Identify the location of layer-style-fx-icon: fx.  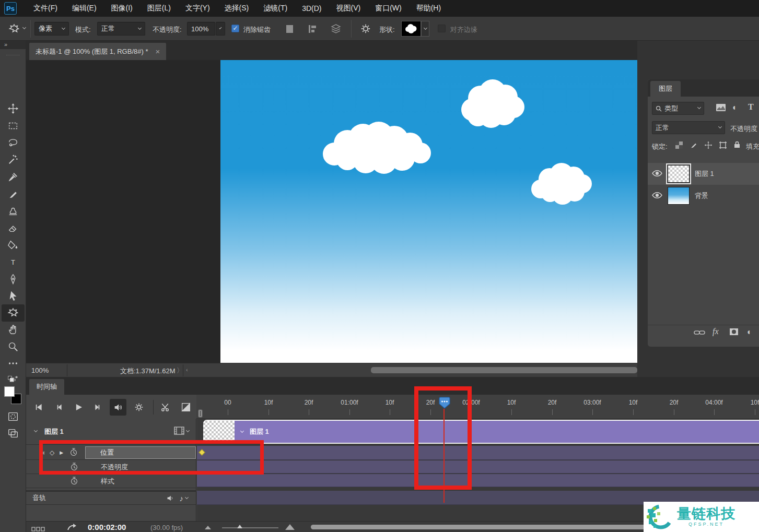
(716, 332).